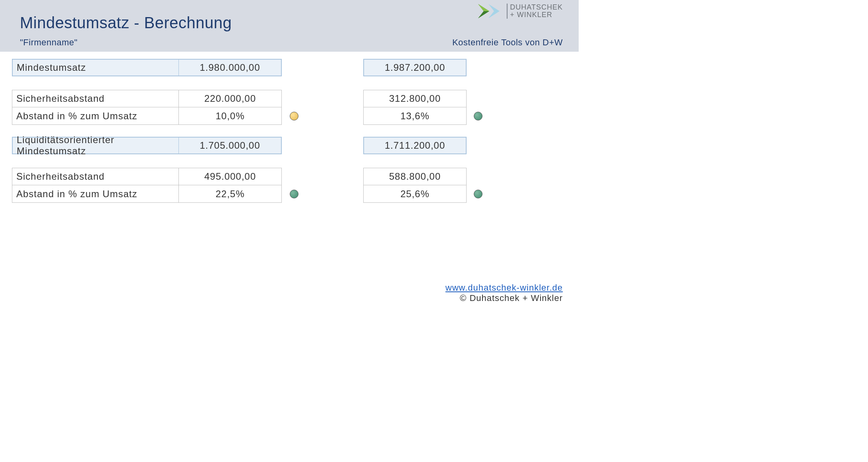  What do you see at coordinates (537, 15) in the screenshot?
I see `logo-line2: + WINKLER` at bounding box center [537, 15].